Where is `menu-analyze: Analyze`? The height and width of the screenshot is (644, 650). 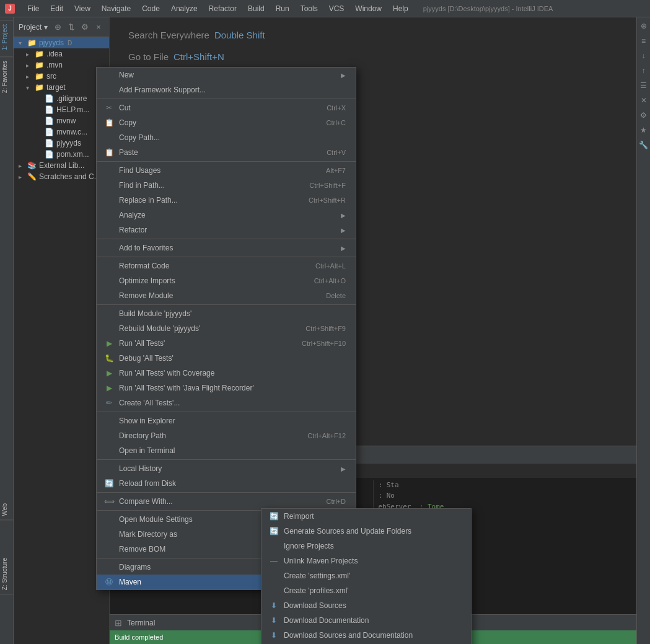
menu-analyze: Analyze is located at coordinates (185, 9).